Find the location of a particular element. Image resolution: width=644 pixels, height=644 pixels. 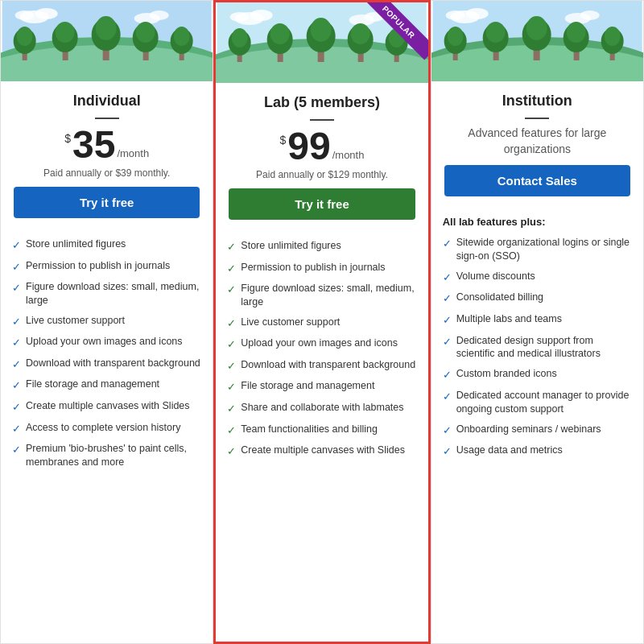

feature-text: Access to complete version history is located at coordinates (103, 428).